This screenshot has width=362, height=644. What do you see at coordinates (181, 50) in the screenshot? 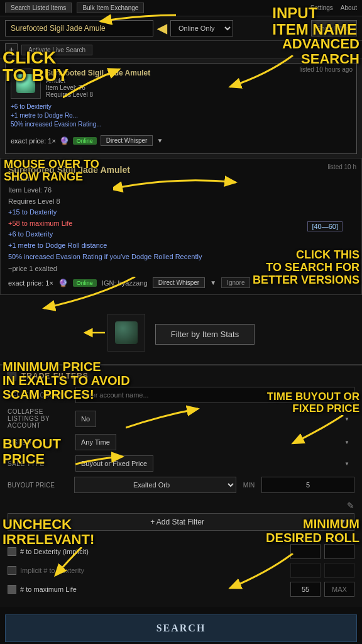
I see `activate-row: + Activate Live Search` at bounding box center [181, 50].